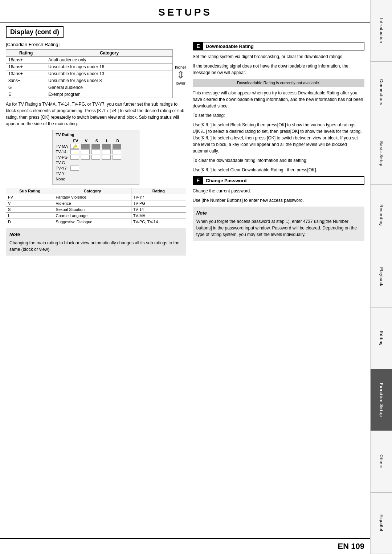 Image resolution: width=392 pixels, height=554 pixels. Describe the element at coordinates (102, 168) in the screenshot. I see `tv-y7-empty` at that location.